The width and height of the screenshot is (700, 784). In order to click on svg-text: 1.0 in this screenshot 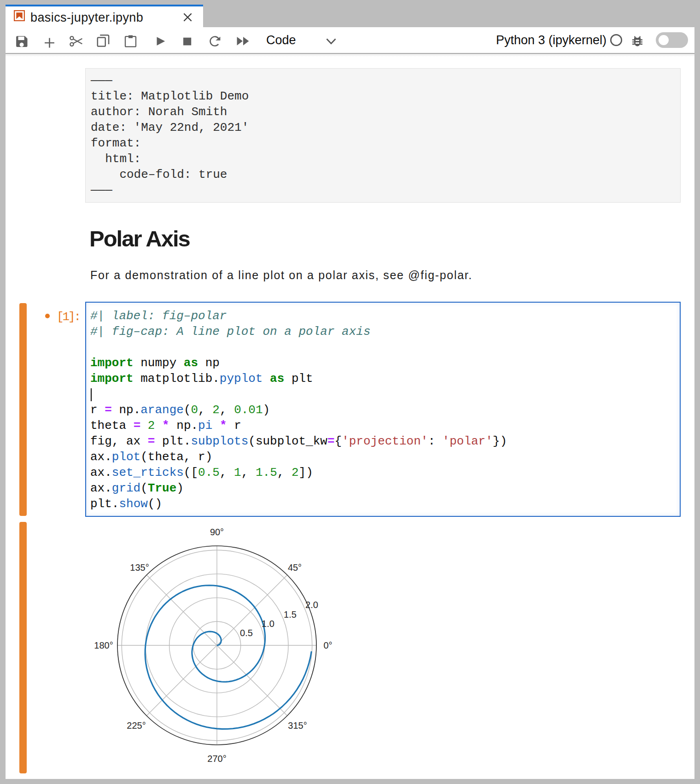, I will do `click(268, 624)`.